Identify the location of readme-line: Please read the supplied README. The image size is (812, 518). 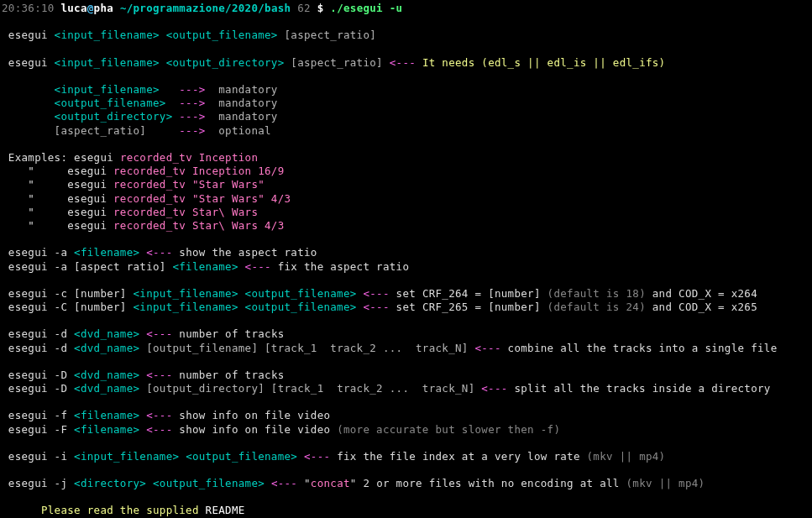
(406, 510).